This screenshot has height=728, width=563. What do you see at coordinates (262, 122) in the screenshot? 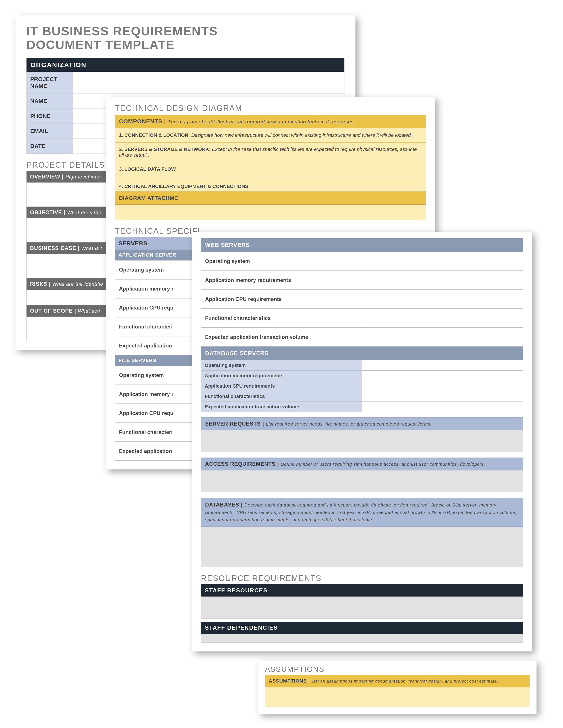
I see `components-hint: The diagram should illustrate all requir…` at bounding box center [262, 122].